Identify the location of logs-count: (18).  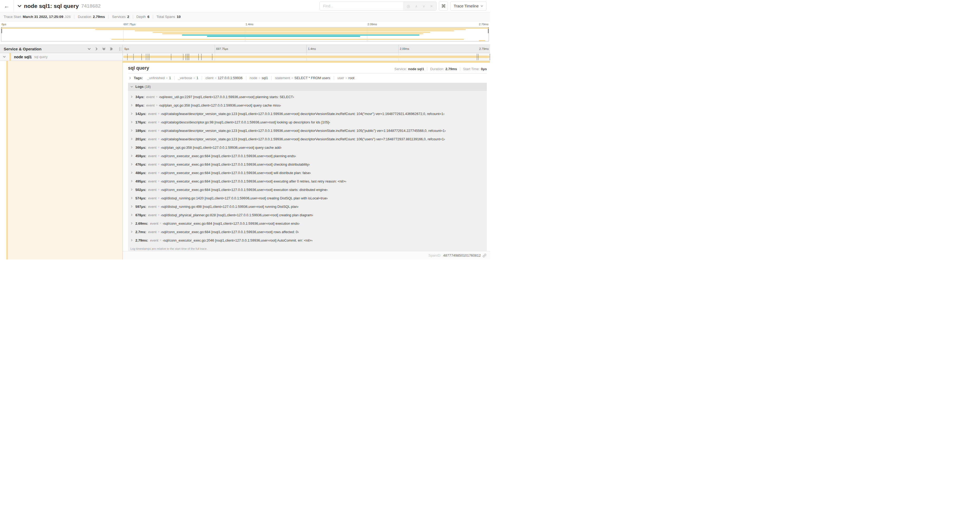
(148, 87).